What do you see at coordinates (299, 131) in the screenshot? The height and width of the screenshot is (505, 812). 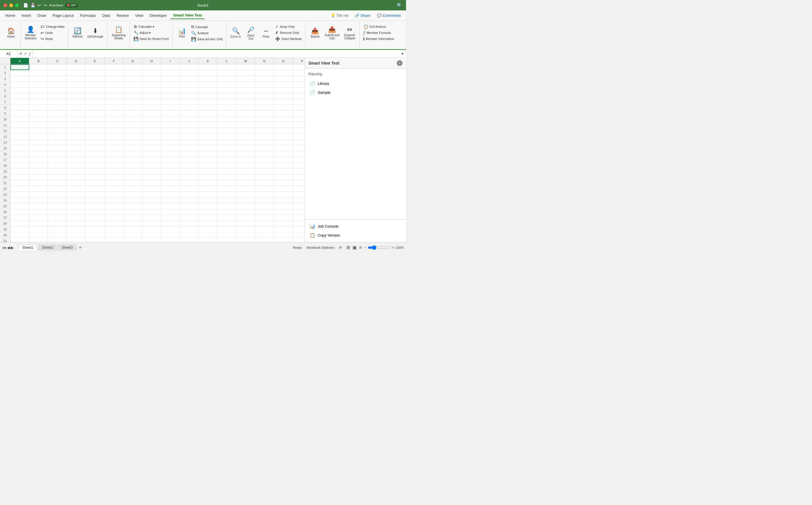 I see `cell-P12` at bounding box center [299, 131].